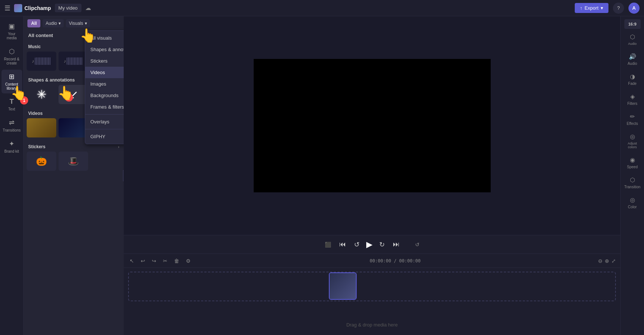 The height and width of the screenshot is (335, 644). I want to click on sidebar-item-text: T Text, so click(12, 105).